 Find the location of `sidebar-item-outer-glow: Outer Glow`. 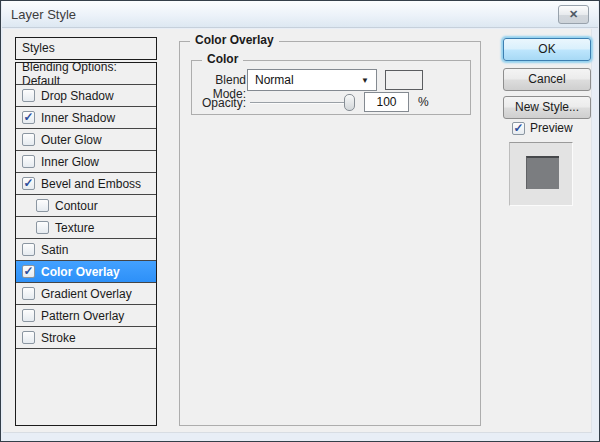

sidebar-item-outer-glow: Outer Glow is located at coordinates (86, 140).